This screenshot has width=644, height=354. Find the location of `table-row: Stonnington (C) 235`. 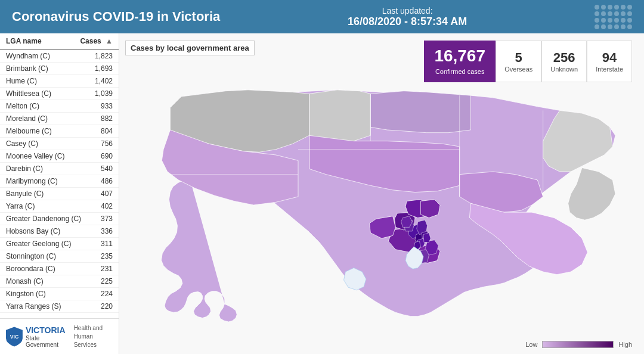

table-row: Stonnington (C) 235 is located at coordinates (60, 256).